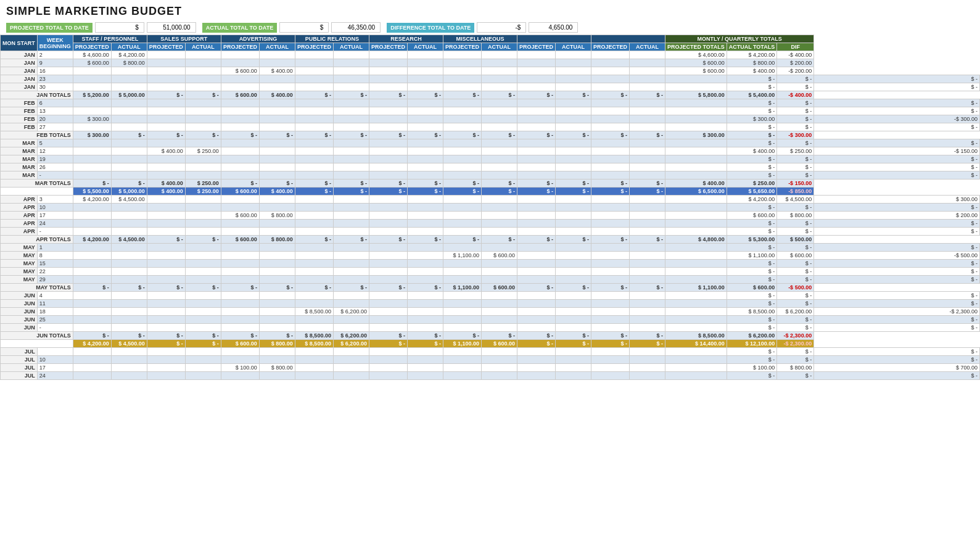 The height and width of the screenshot is (557, 980). Describe the element at coordinates (19, 376) in the screenshot. I see `cell-40-0: JUL` at that location.